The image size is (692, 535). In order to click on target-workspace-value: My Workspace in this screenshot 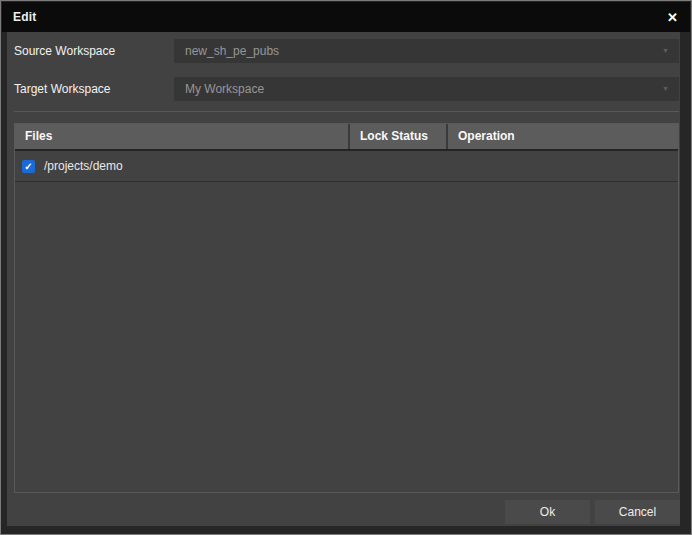, I will do `click(224, 89)`.